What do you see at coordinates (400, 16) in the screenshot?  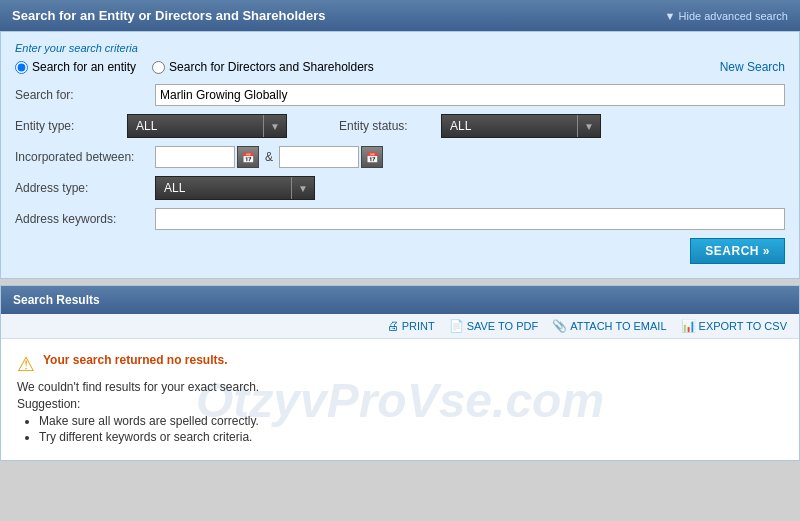 I see `page-header: Search for an Entity or Directors and Sh…` at bounding box center [400, 16].